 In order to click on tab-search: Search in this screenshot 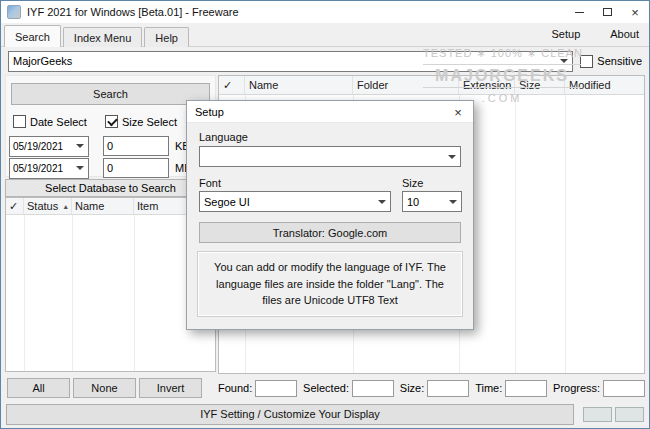, I will do `click(32, 36)`.